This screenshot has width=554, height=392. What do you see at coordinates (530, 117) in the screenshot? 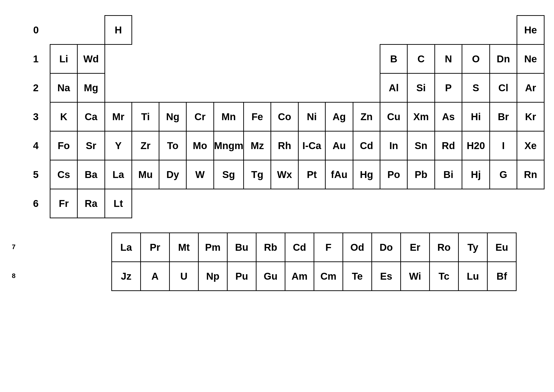
I see `cell-r3-c17: Kr` at bounding box center [530, 117].